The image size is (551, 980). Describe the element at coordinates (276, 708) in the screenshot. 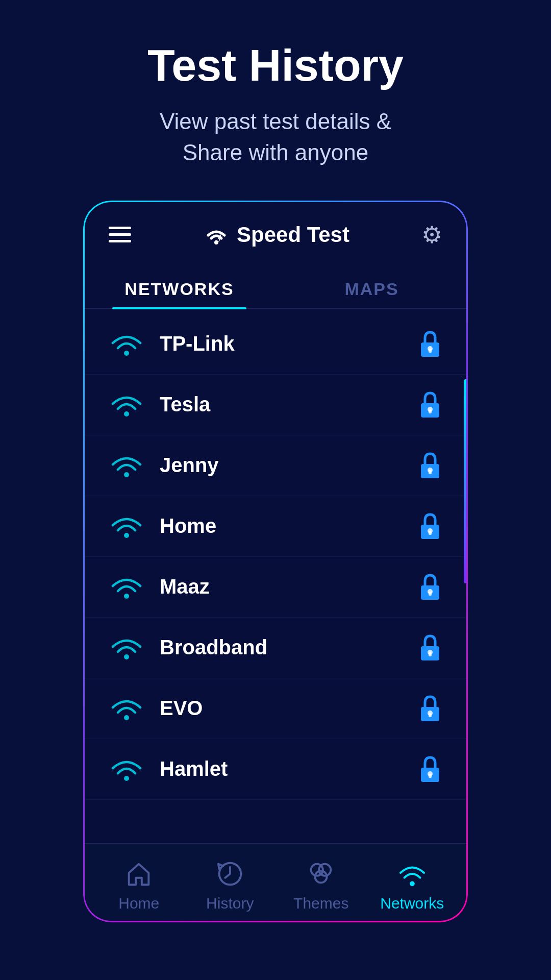

I see `network-item: EVO` at that location.